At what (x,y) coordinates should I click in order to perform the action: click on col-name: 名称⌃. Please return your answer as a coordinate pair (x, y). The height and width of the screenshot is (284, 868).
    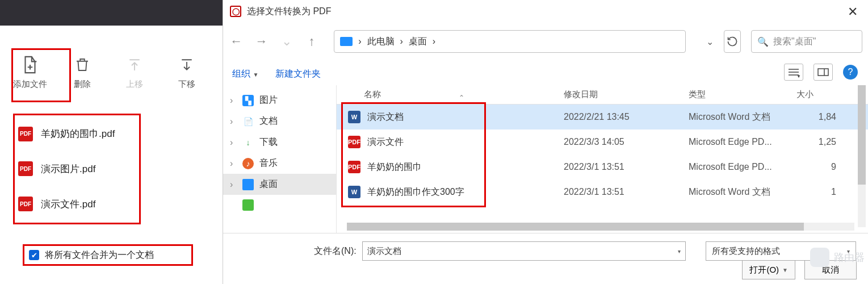
    Looking at the image, I should click on (450, 94).